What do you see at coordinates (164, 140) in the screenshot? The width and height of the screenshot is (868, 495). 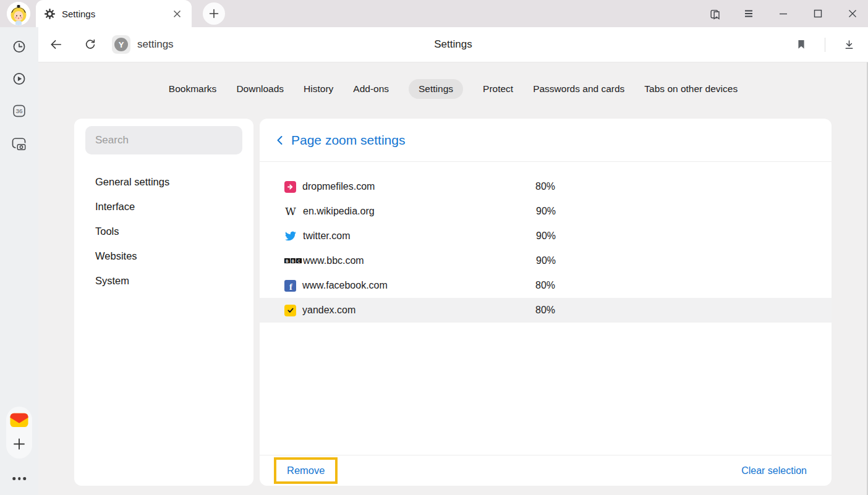 I see `search-input` at bounding box center [164, 140].